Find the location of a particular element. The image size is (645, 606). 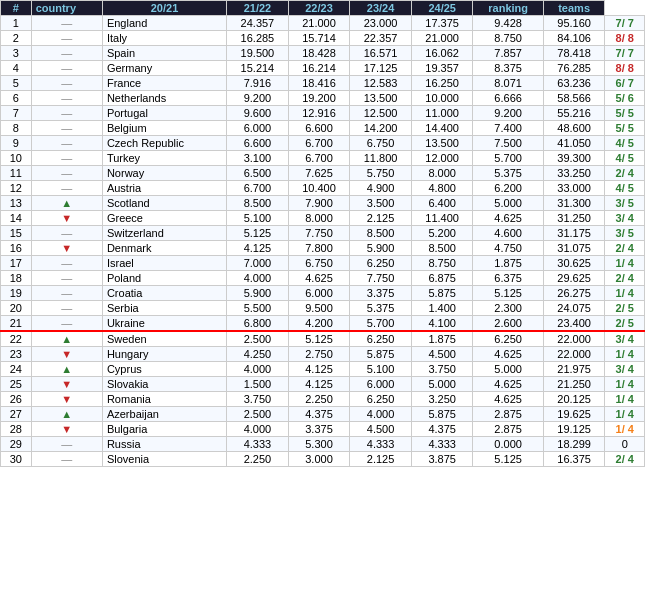

ranking-cell: 33.000 is located at coordinates (574, 188).